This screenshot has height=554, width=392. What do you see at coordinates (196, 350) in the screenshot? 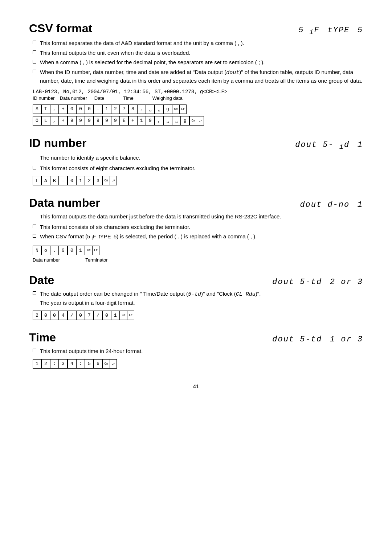
I see `time-section: Time dout 5-td 1 or 3 This format output…` at bounding box center [196, 350].